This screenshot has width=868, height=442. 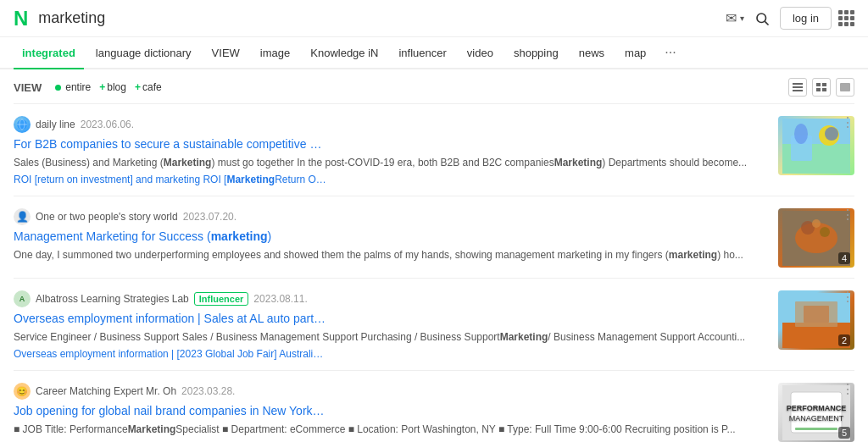 I want to click on post-link: ROI [return on investment] and marketing…, so click(x=170, y=180).